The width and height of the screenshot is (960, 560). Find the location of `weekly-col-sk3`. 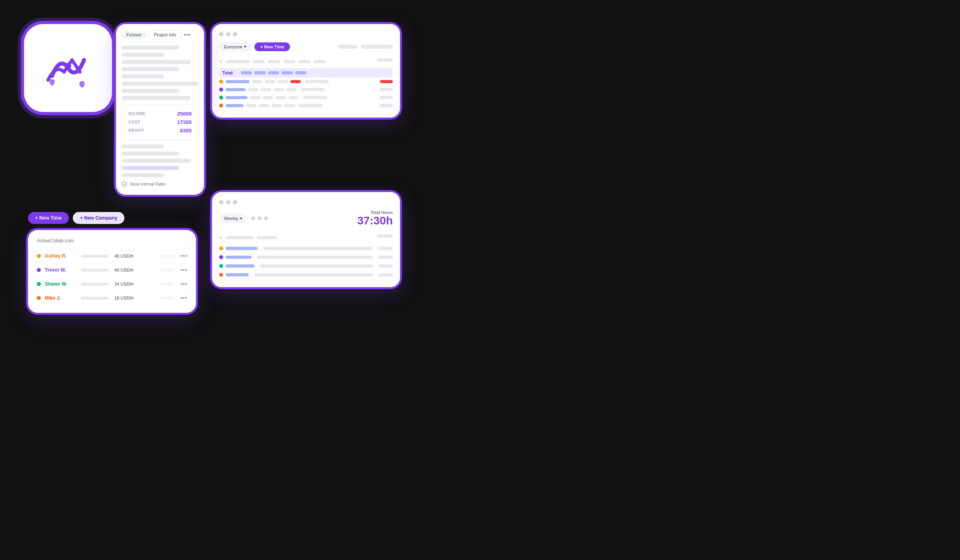

weekly-col-sk3 is located at coordinates (385, 236).